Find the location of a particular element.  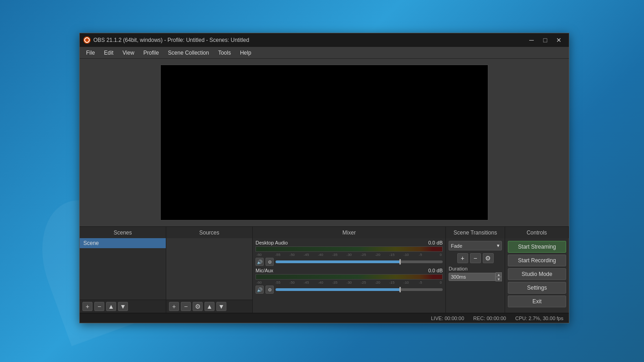

live-label: LIVE: is located at coordinates (437, 318).